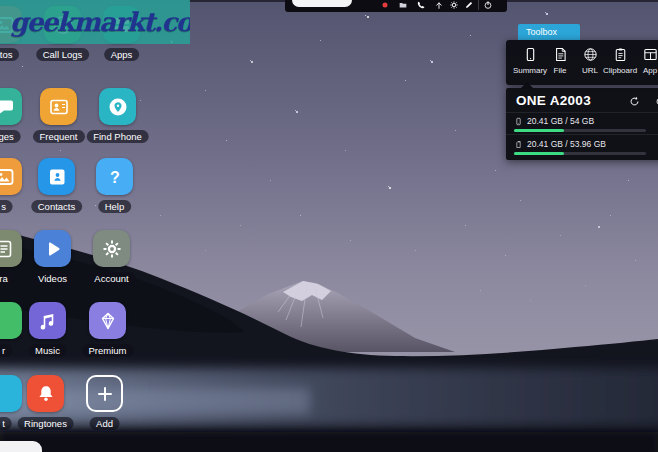 The height and width of the screenshot is (452, 658). Describe the element at coordinates (46, 424) in the screenshot. I see `app-label: Ringtones` at that location.